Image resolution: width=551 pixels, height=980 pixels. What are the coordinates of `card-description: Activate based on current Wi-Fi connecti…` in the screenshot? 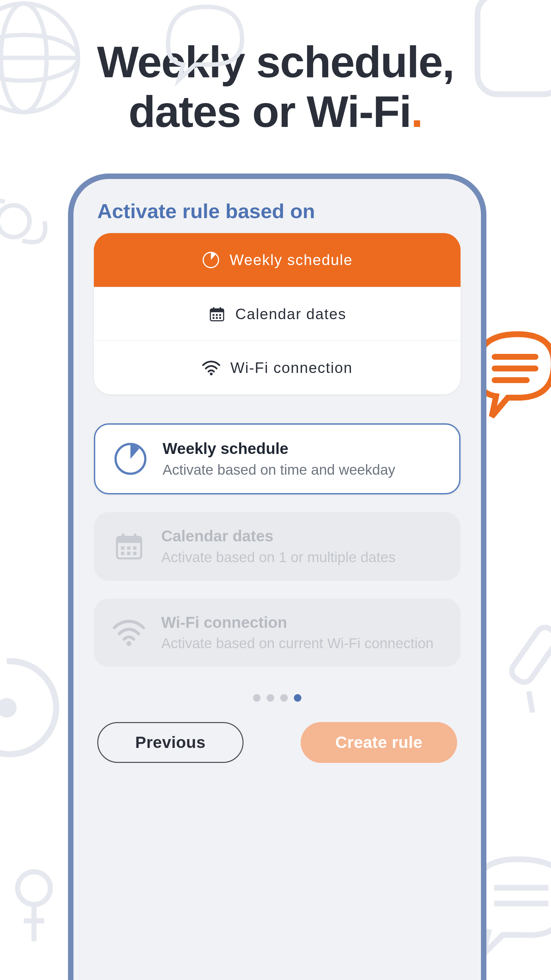 It's located at (303, 644).